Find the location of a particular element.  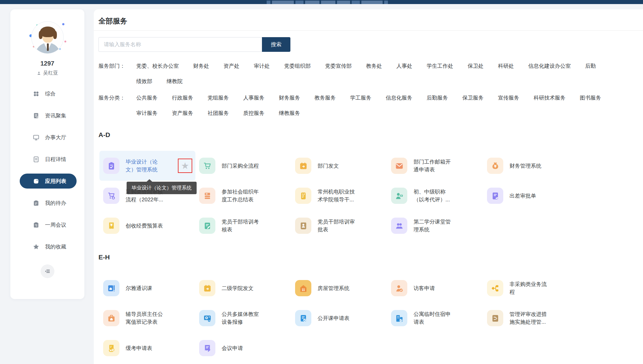

sidebar-item: 办事大厅 is located at coordinates (48, 137).